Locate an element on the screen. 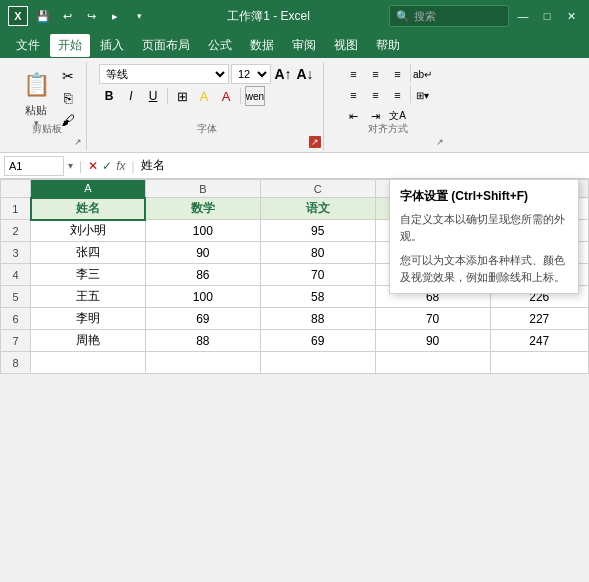 This screenshot has height=582, width=589. formula-function-icon: fx is located at coordinates (120, 166).